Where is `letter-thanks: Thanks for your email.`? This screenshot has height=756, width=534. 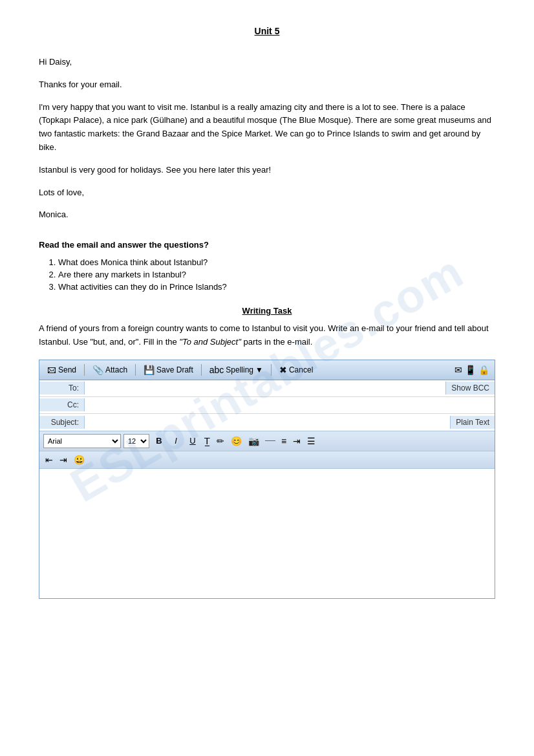
letter-thanks: Thanks for your email. is located at coordinates (267, 85).